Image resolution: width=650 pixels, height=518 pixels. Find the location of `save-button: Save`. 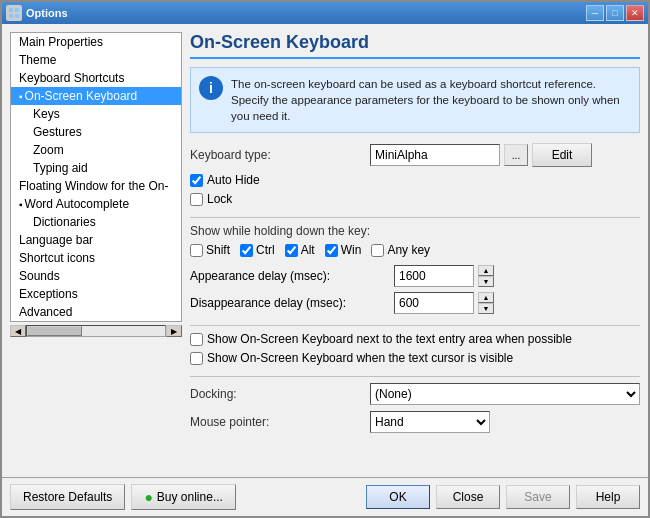

save-button: Save is located at coordinates (538, 497).